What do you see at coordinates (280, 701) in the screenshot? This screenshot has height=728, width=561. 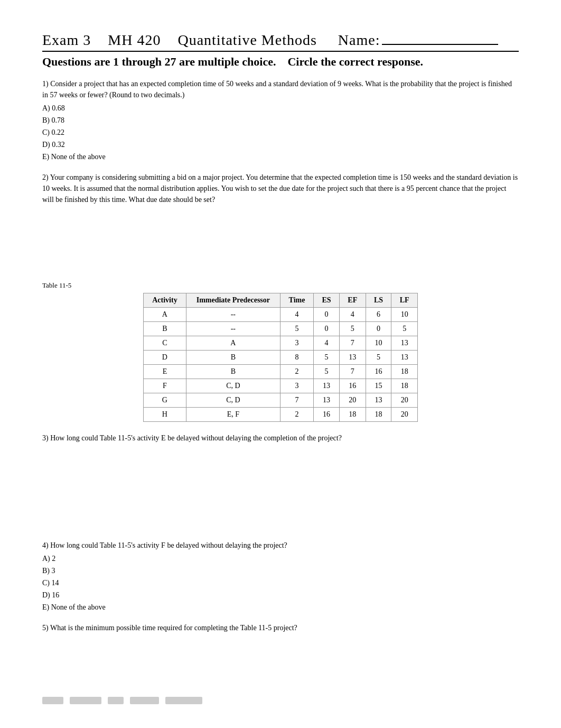 I see `footer-bar` at bounding box center [280, 701].